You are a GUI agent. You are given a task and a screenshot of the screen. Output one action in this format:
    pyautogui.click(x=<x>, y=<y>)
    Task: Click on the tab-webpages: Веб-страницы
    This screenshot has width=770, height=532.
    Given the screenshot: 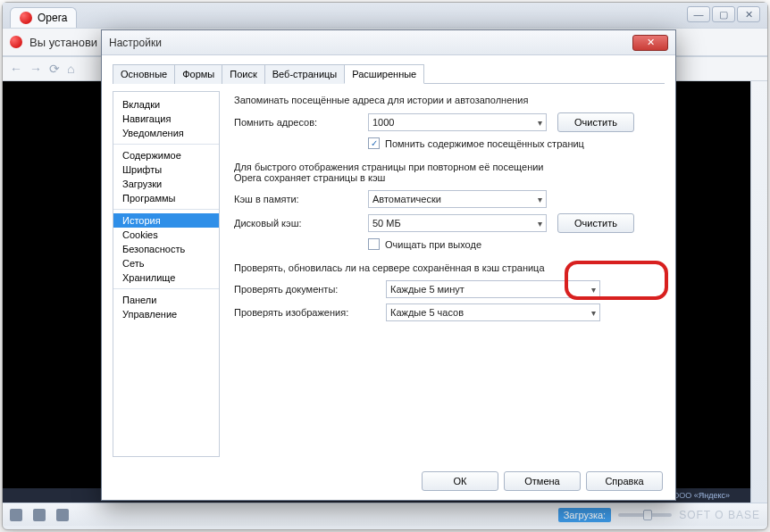 What is the action you would take?
    pyautogui.click(x=305, y=74)
    